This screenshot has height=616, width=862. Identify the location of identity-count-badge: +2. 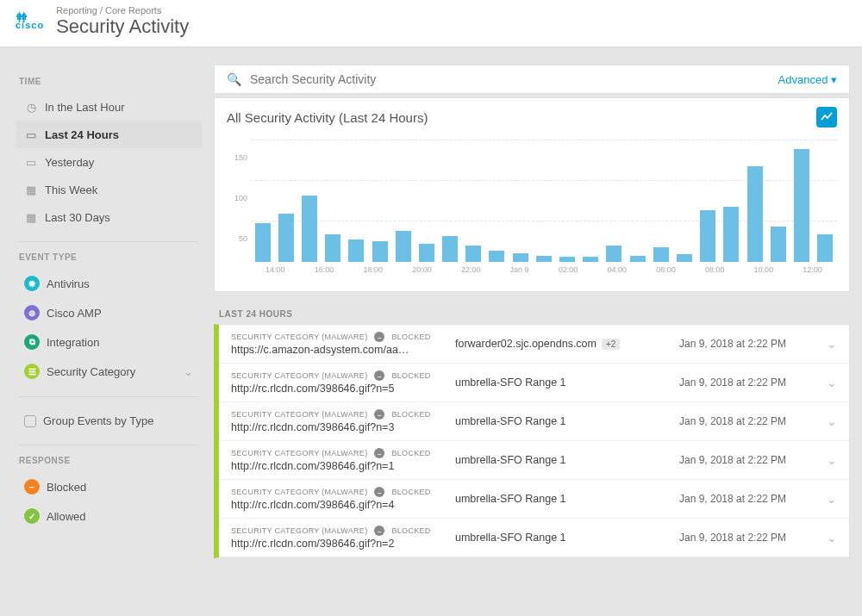
(610, 345).